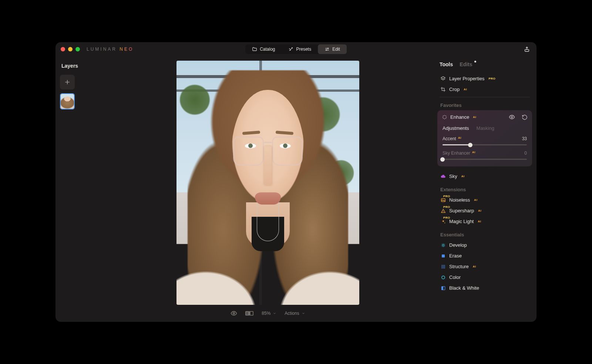  I want to click on tools-panel: Tools Edits Layer Properties PRO Crop AI…, so click(487, 189).